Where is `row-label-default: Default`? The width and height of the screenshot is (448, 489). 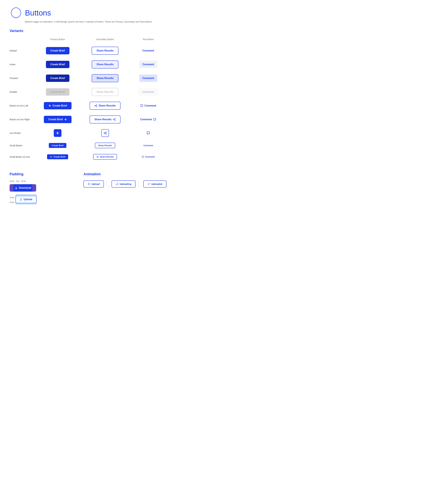
row-label-default: Default is located at coordinates (22, 51).